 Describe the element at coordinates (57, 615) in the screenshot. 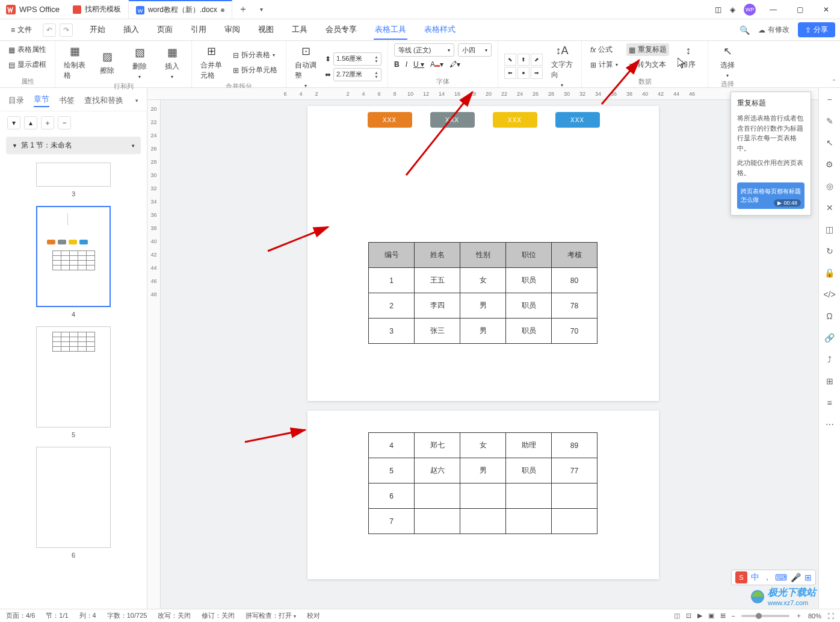

I see `status-section: 节：1/1` at that location.